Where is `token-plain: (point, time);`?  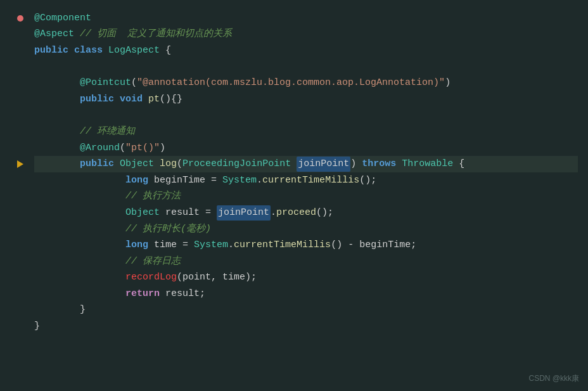
token-plain: (point, time); is located at coordinates (217, 278).